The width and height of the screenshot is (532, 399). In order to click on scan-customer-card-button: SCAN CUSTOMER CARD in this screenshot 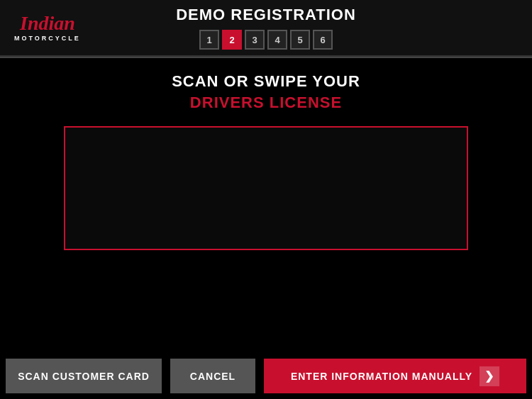, I will do `click(84, 376)`.